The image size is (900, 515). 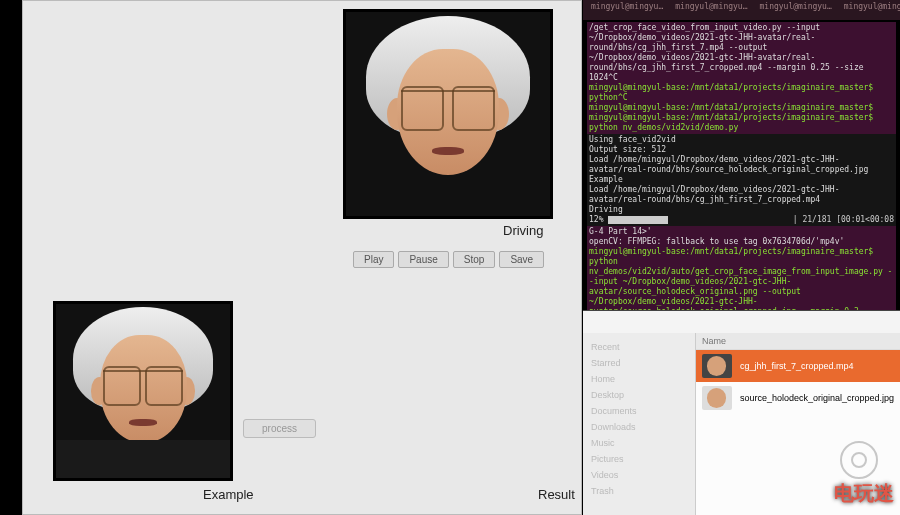 What do you see at coordinates (639, 395) in the screenshot?
I see `sidebar-item: Desktop` at bounding box center [639, 395].